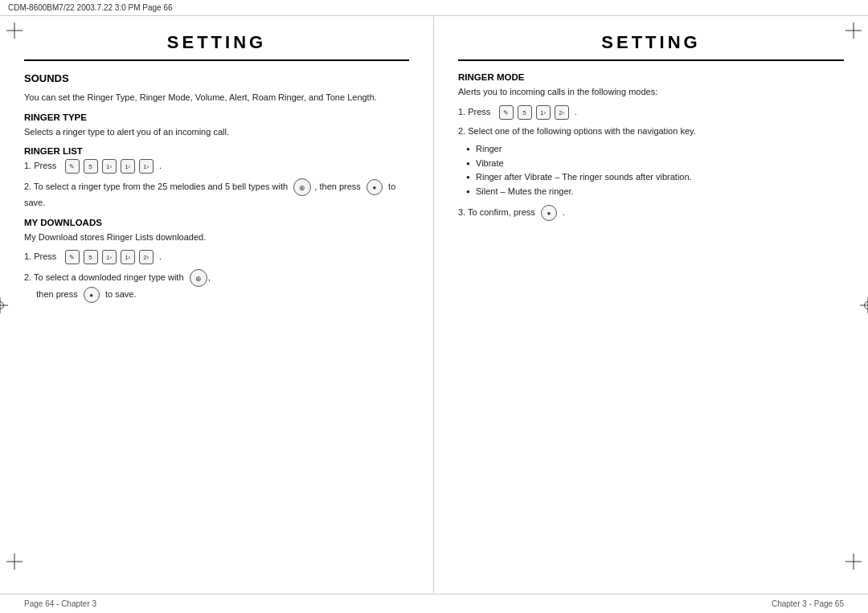 The height and width of the screenshot is (613, 868). Describe the element at coordinates (651, 146) in the screenshot. I see `ringer-mode-section: RINGER MODE Alerts you to incoming calls…` at that location.